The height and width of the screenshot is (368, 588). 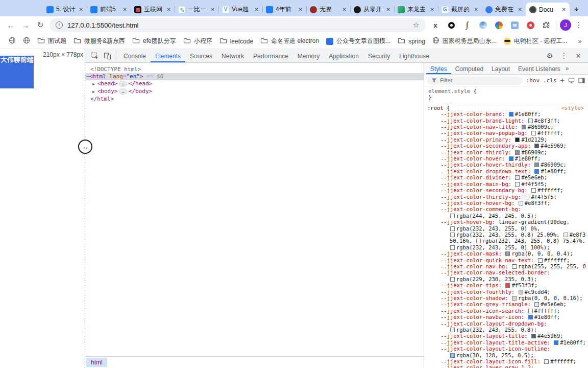 I want to click on styles-filter-input: Filter, so click(x=475, y=81).